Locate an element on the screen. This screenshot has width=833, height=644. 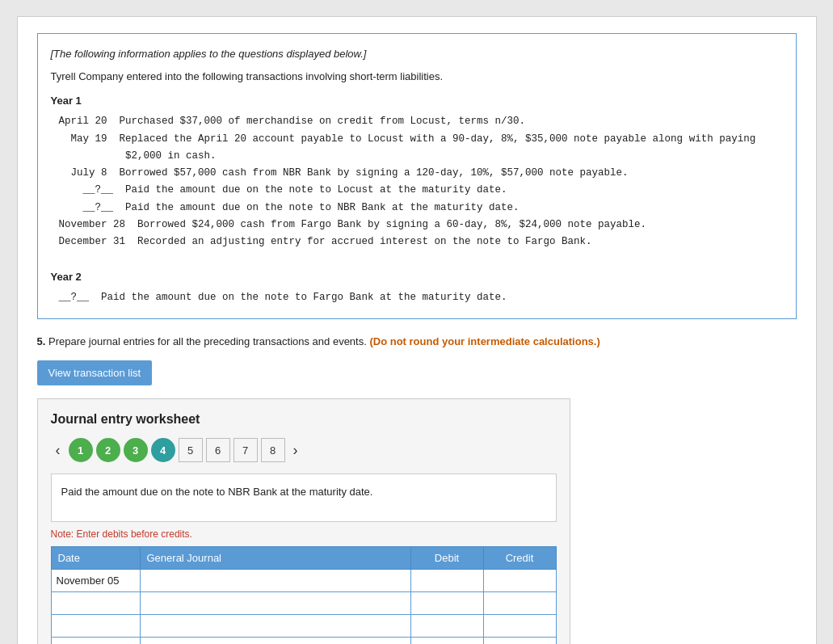
intro-italic: [The following information applies to th… is located at coordinates (417, 54).